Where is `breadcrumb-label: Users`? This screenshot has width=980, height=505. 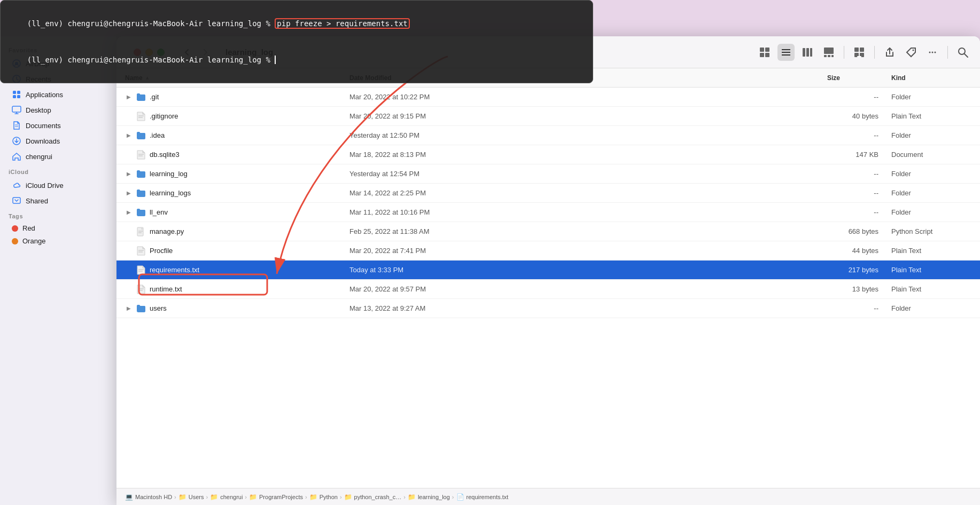
breadcrumb-label: Users is located at coordinates (197, 497).